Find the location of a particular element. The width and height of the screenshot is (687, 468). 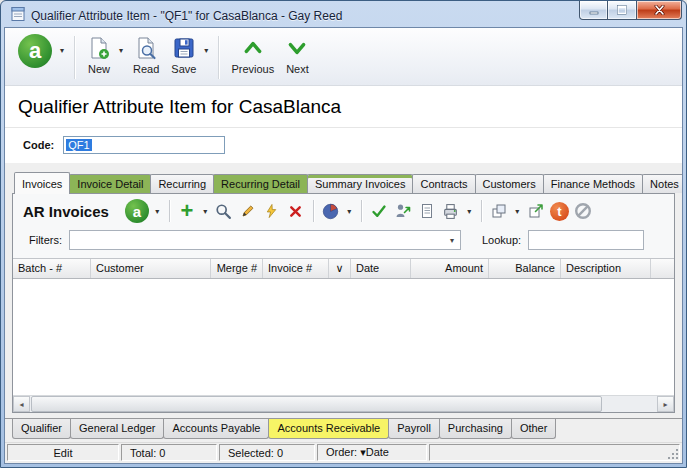

delete-button is located at coordinates (296, 211).